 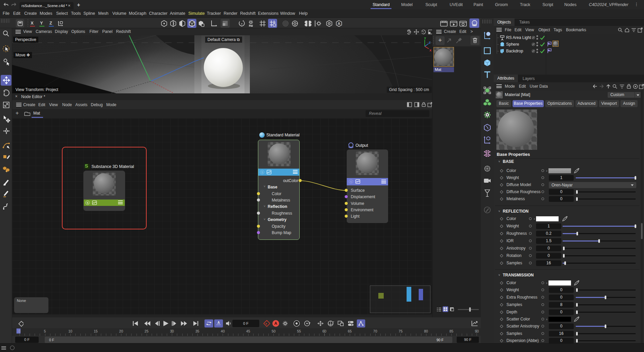 I want to click on svg-text: Y, so click(x=425, y=38).